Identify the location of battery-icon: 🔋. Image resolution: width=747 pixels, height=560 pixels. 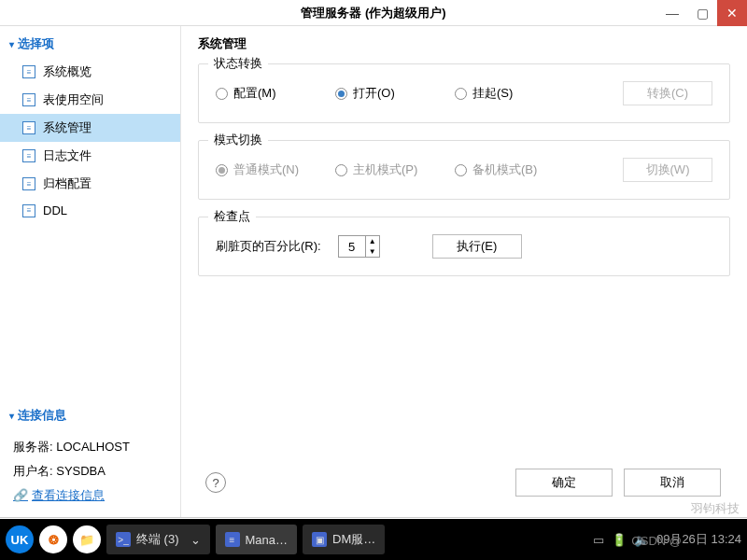
(619, 539).